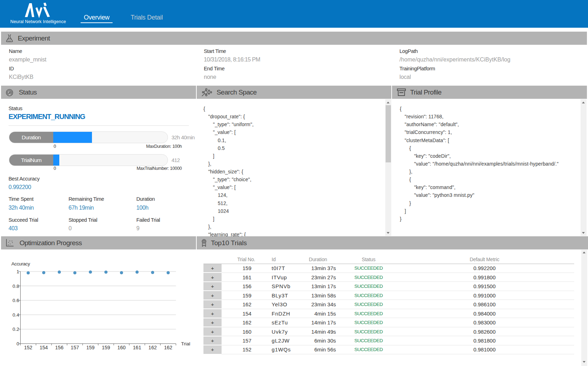 The image size is (588, 366). Describe the element at coordinates (28, 348) in the screenshot. I see `svg-text: 152` at that location.